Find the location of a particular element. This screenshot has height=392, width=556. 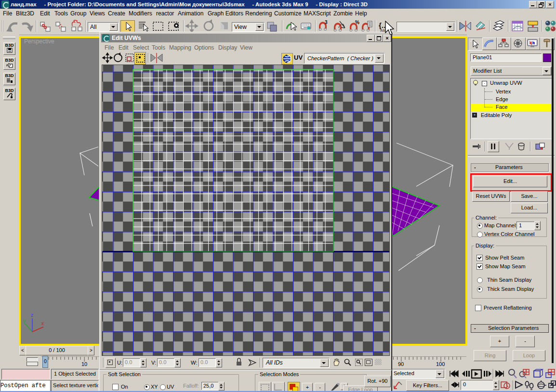

svg-text: 3 is located at coordinates (326, 22).